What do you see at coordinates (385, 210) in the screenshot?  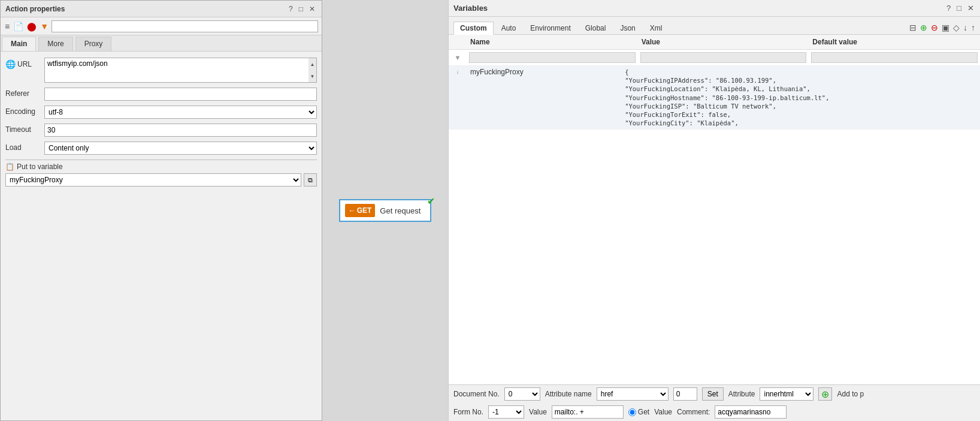 I see `middle-area: ← GET Get request ✔` at bounding box center [385, 210].